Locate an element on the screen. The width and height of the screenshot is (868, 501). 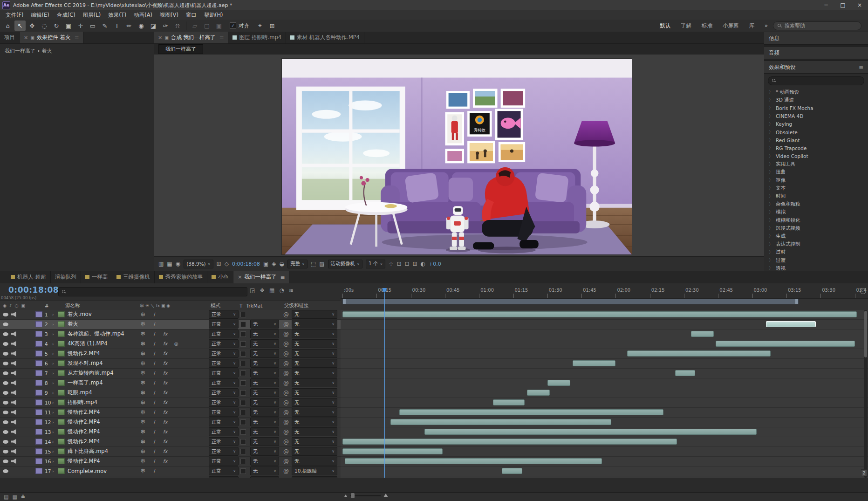
menu-item-5: 动画(A) is located at coordinates (143, 15).